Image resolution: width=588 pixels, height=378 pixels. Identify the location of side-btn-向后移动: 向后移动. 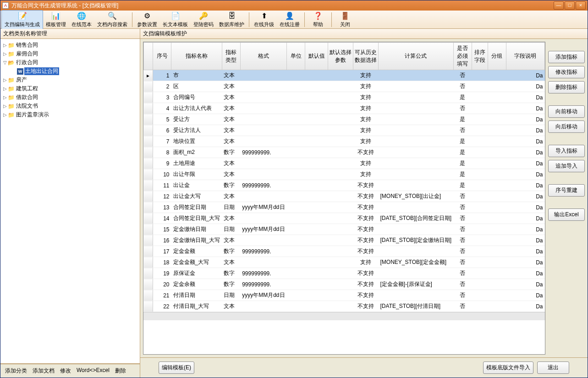
(566, 126).